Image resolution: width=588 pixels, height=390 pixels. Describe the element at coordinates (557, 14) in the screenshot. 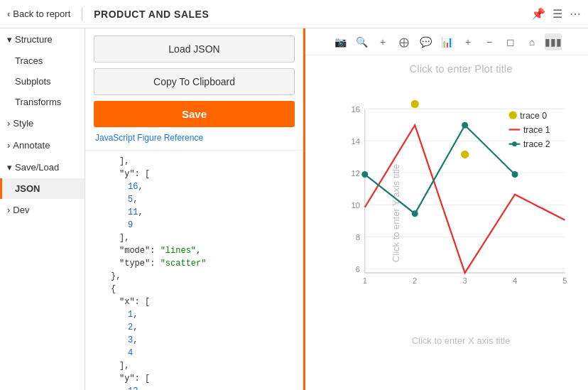

I see `menu-icon: ☰` at that location.